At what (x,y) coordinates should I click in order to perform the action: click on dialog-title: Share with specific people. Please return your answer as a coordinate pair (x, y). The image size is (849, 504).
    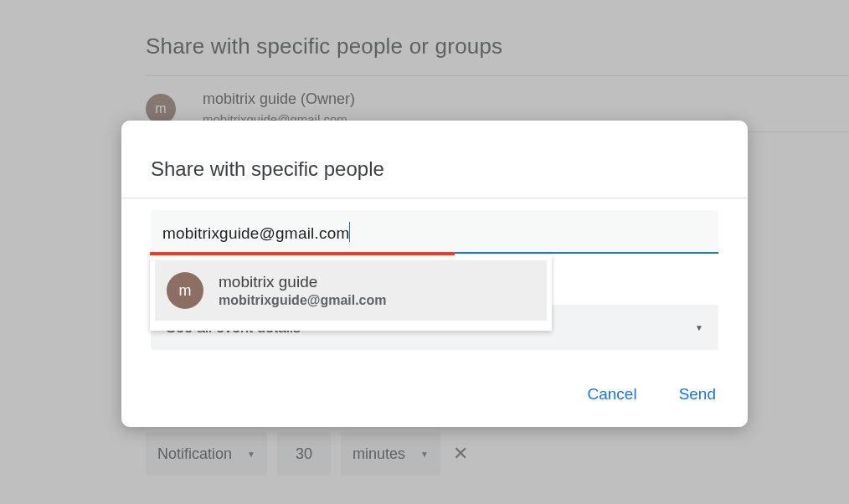
    Looking at the image, I should click on (268, 169).